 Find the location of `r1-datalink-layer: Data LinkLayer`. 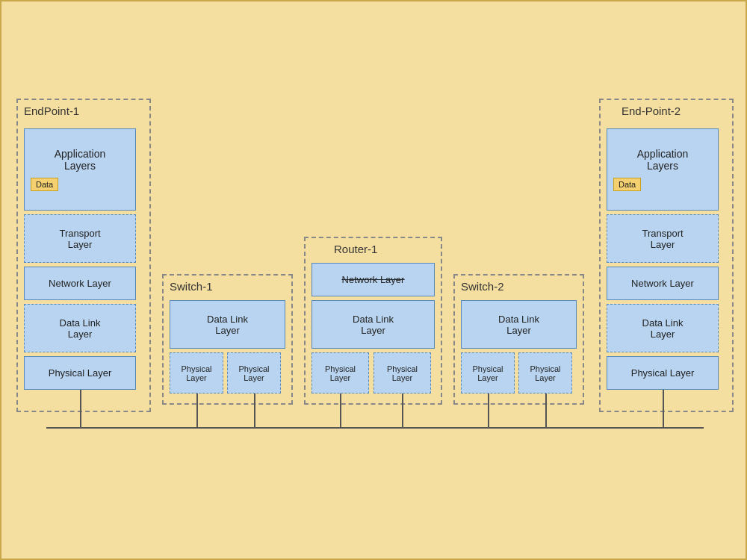

r1-datalink-layer: Data LinkLayer is located at coordinates (374, 324).